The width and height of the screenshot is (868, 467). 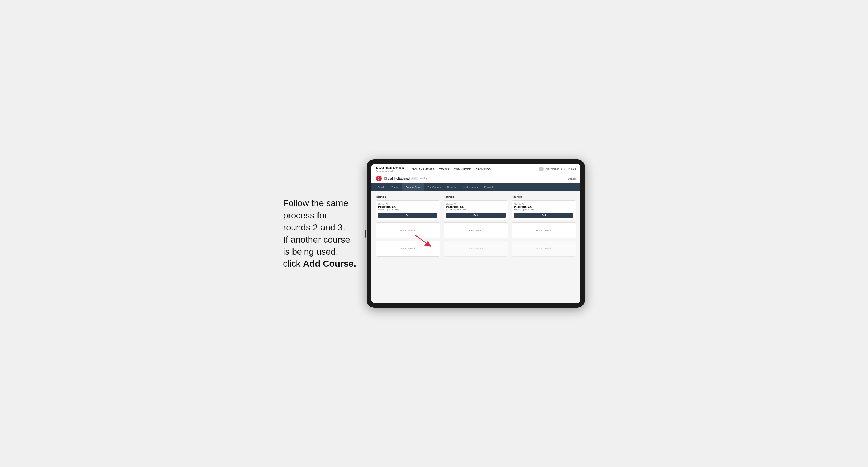 What do you see at coordinates (408, 207) in the screenshot?
I see `round-1-course-header: (Course A) Peachtree GC Yellow (M) (6629…` at bounding box center [408, 207].